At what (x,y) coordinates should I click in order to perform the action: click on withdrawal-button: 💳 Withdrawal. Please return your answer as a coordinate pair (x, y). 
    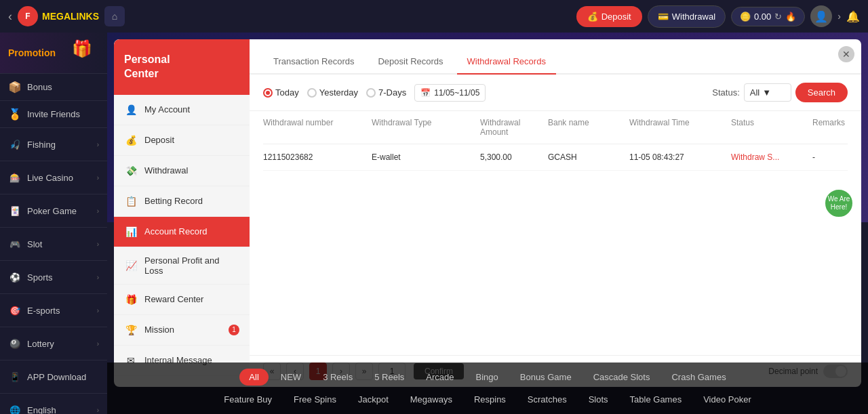
    Looking at the image, I should click on (686, 16).